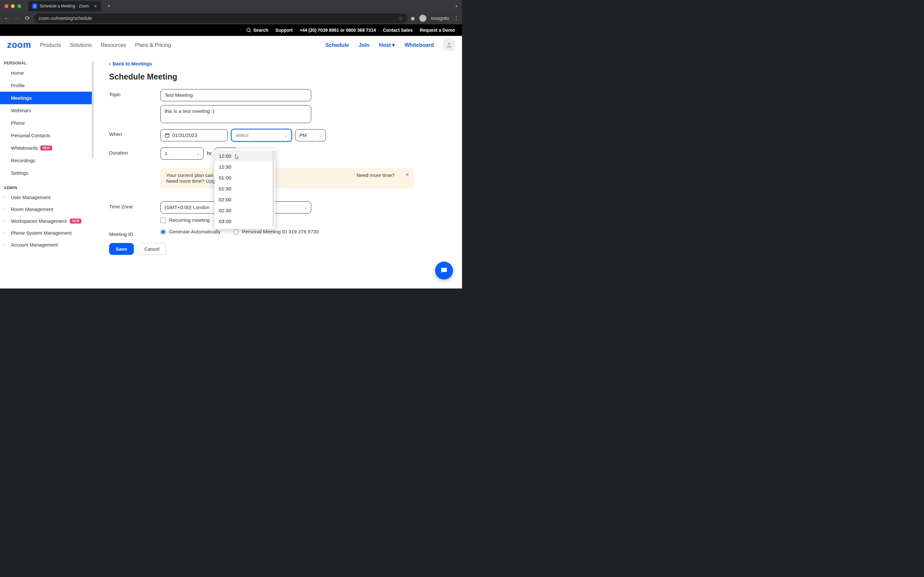 The image size is (924, 577). I want to click on sidebar-item-label: Phone, so click(18, 123).